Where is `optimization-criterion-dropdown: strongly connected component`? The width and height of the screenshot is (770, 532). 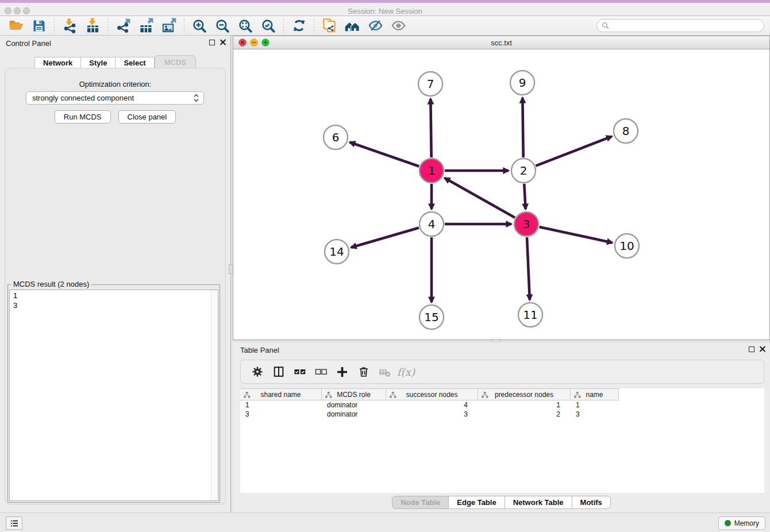
optimization-criterion-dropdown: strongly connected component is located at coordinates (115, 98).